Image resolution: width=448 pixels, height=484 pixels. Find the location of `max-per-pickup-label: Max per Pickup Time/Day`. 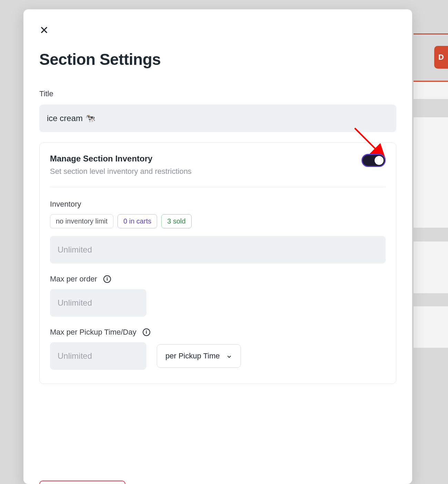

max-per-pickup-label: Max per Pickup Time/Day is located at coordinates (93, 332).